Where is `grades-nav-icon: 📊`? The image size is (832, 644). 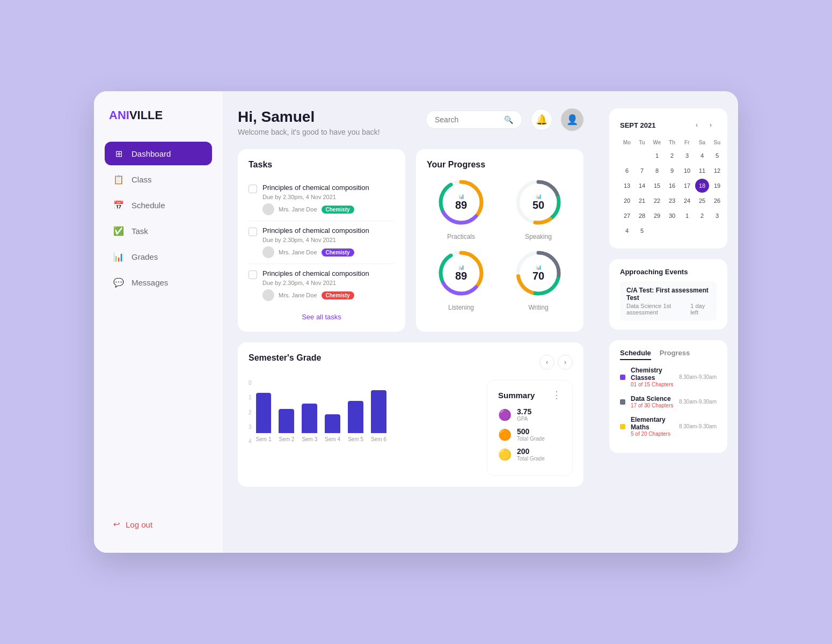
grades-nav-icon: 📊 is located at coordinates (119, 257).